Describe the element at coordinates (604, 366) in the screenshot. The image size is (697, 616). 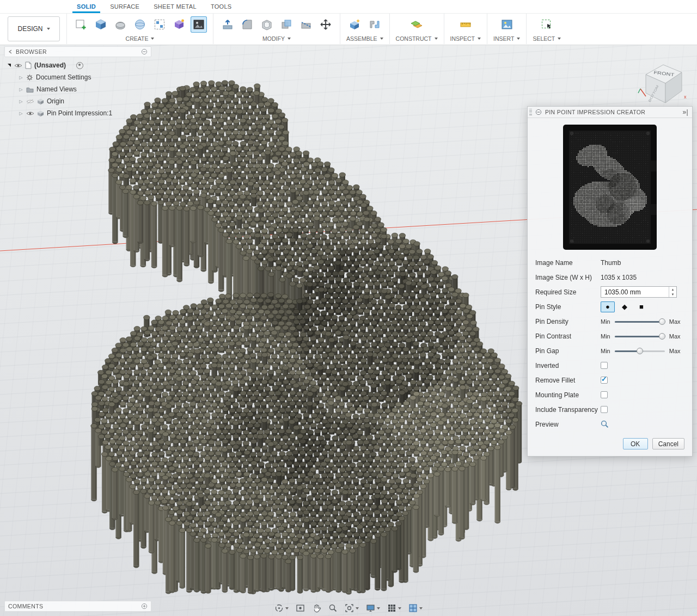
I see `inverted-checkbox` at that location.